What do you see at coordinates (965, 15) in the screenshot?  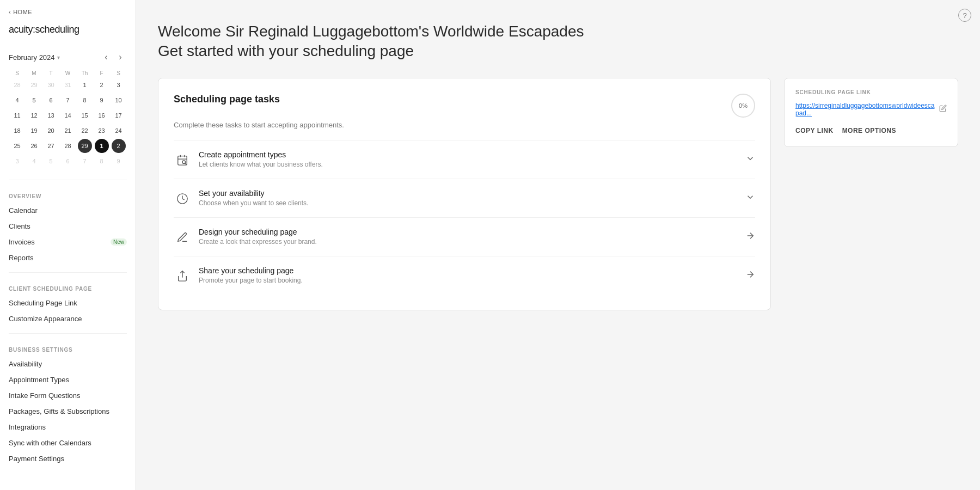 I see `help-icon: ?` at bounding box center [965, 15].